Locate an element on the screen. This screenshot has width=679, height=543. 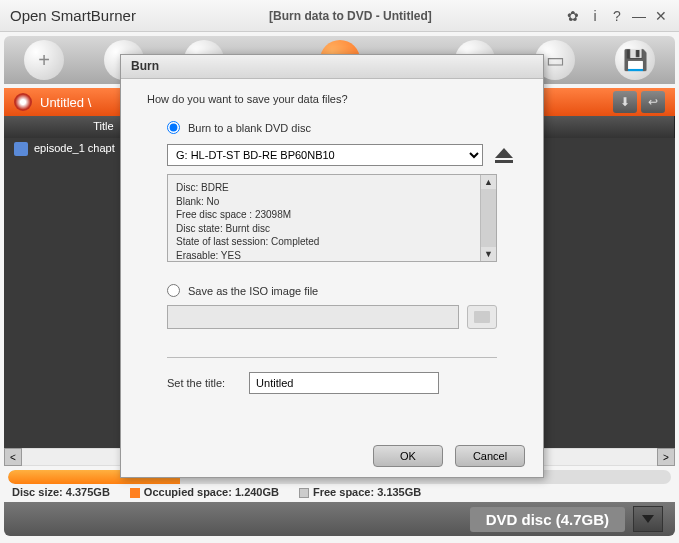
divider is located at coordinates (332, 358).